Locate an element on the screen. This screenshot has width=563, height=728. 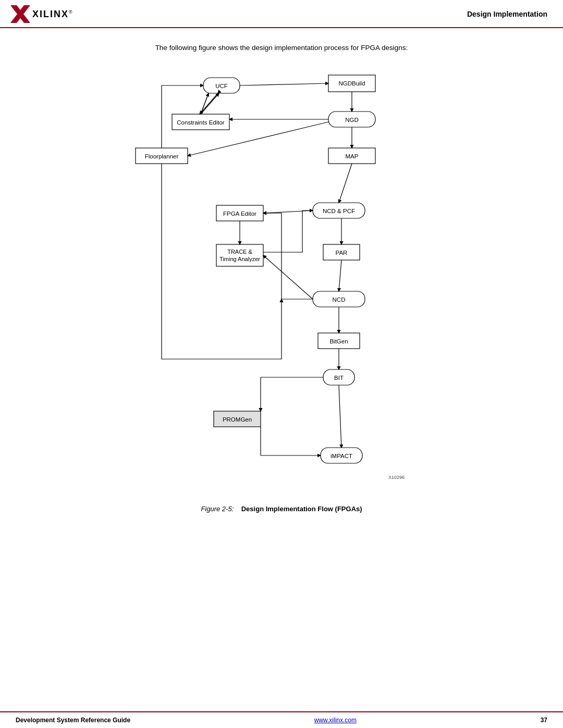
figure-label: Figure 2-5: is located at coordinates (217, 509).